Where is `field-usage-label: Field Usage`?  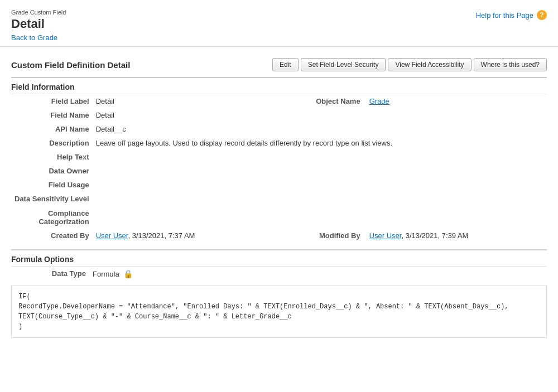
field-usage-label: Field Usage is located at coordinates (52, 185).